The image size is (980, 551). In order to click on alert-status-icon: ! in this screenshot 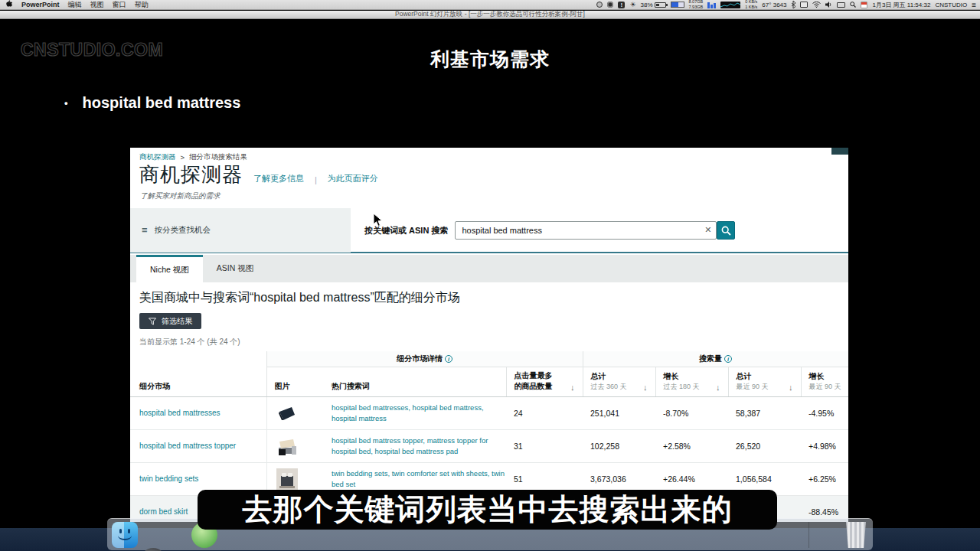, I will do `click(622, 5)`.